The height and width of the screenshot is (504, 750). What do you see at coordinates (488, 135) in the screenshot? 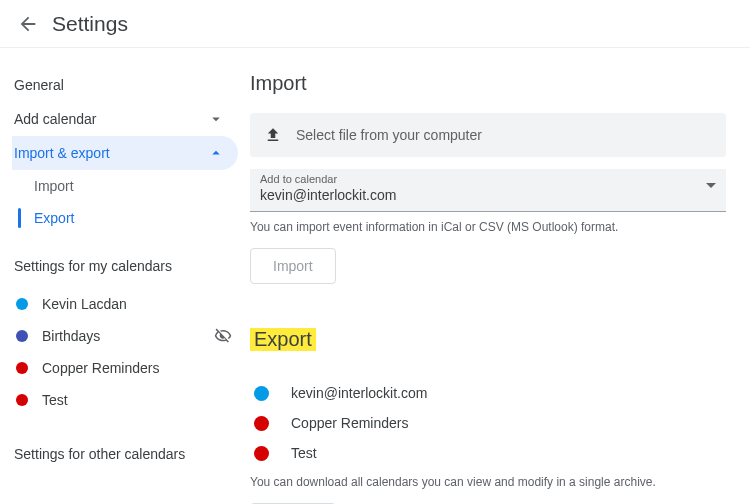
I see `select-file-button: Select file from your computer` at bounding box center [488, 135].